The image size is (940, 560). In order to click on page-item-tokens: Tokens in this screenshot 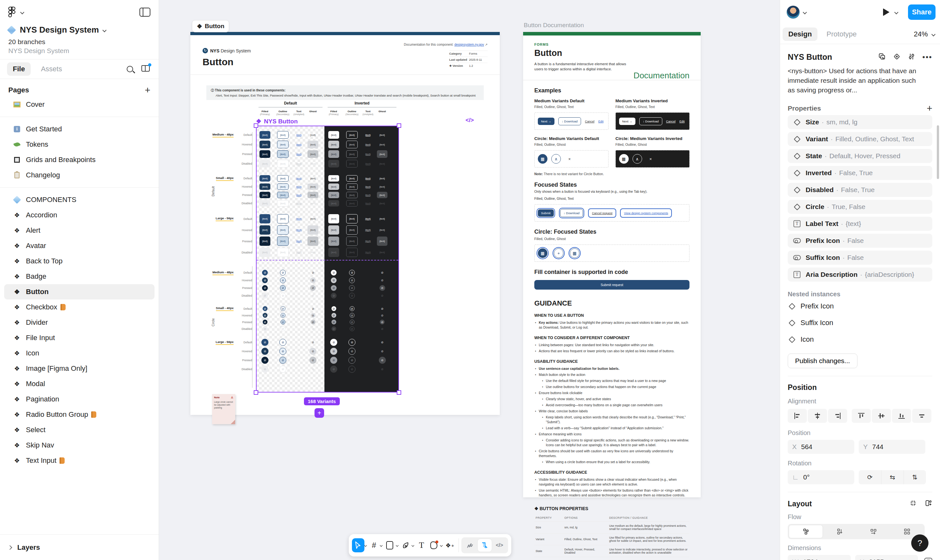, I will do `click(79, 145)`.